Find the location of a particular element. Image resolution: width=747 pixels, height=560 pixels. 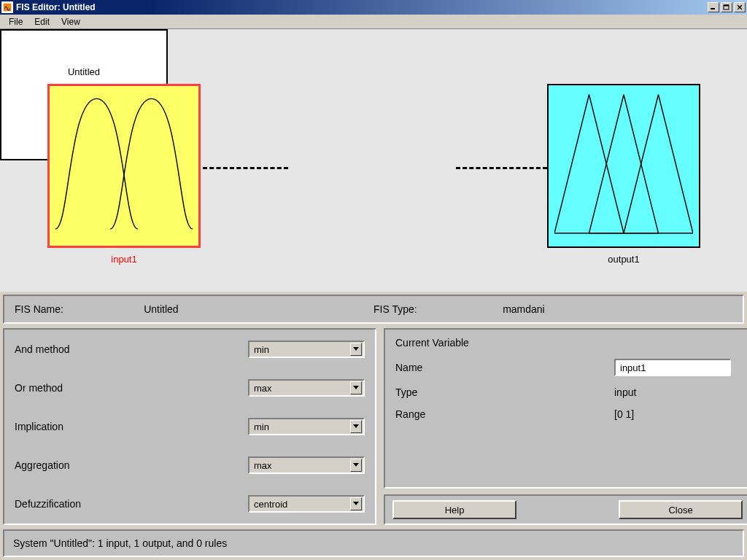

var-range-label: Range is located at coordinates (505, 414).